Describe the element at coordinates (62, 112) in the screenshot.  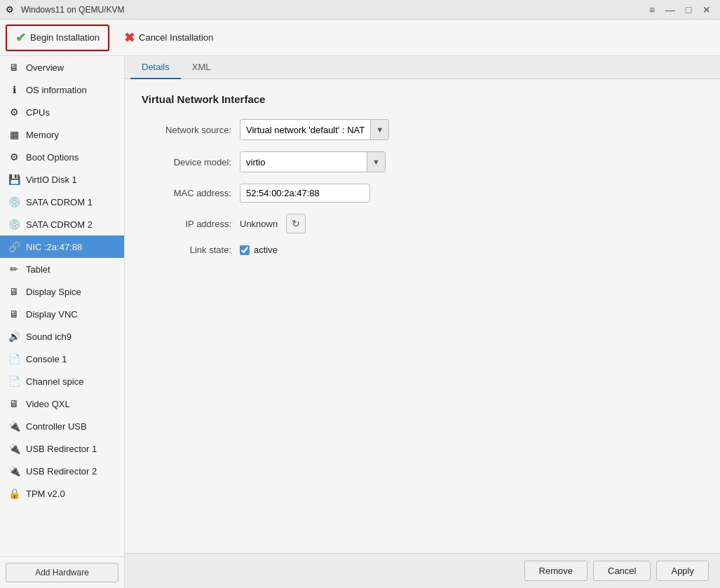
I see `sidebar-item-cpus: ⚙CPUs` at that location.